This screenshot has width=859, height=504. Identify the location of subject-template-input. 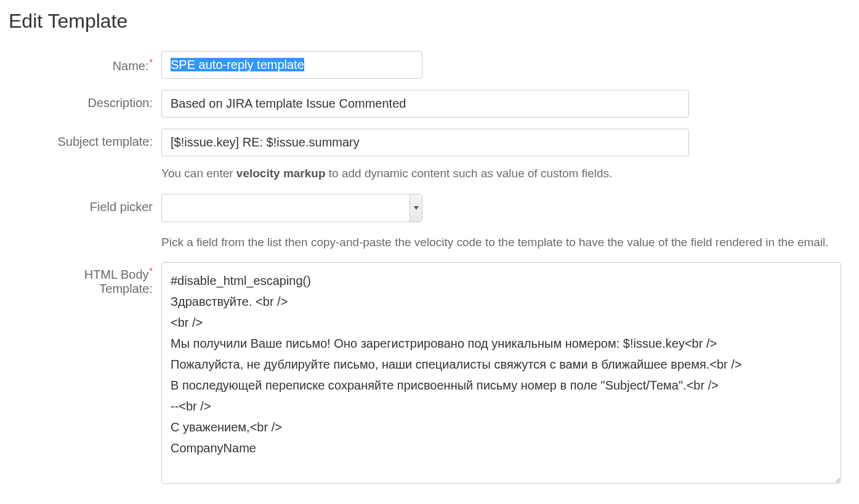
(425, 143).